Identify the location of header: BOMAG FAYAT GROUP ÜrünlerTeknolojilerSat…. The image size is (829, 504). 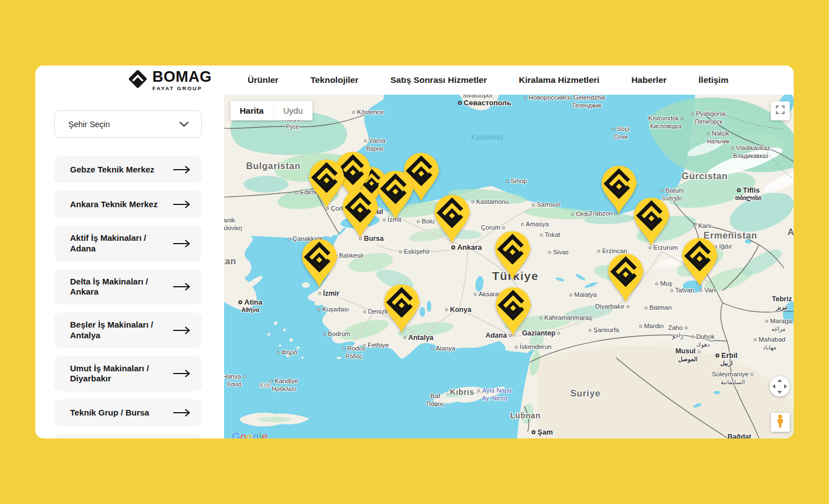
(414, 80).